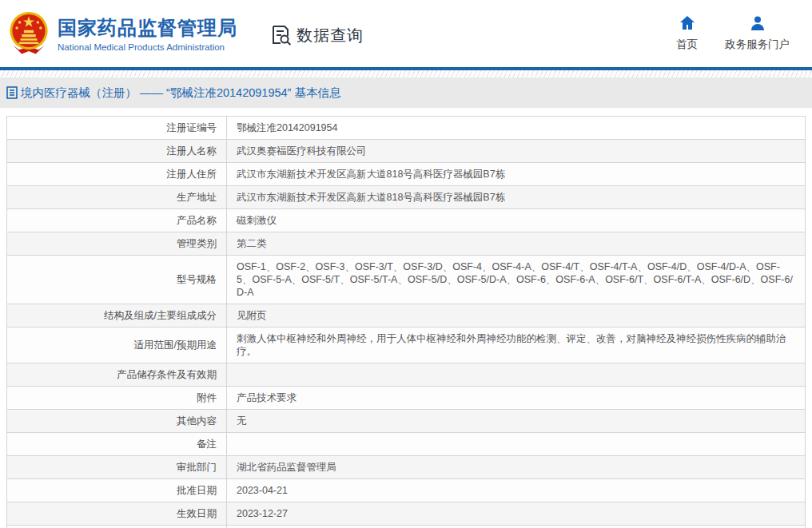  I want to click on row-label: 生产地址, so click(117, 198).